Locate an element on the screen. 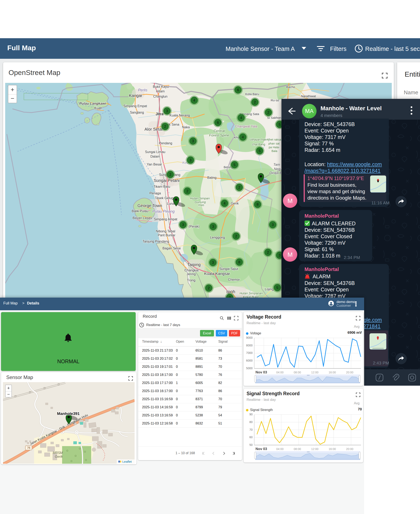  svg-text: Hutan Simpan is located at coordinates (200, 198).